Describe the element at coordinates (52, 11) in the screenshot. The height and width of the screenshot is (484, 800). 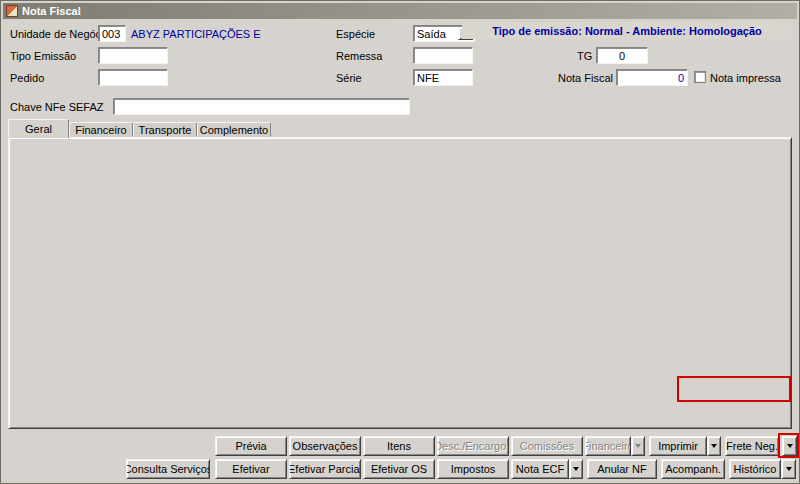
I see `window-title: Nota Fiscal` at that location.